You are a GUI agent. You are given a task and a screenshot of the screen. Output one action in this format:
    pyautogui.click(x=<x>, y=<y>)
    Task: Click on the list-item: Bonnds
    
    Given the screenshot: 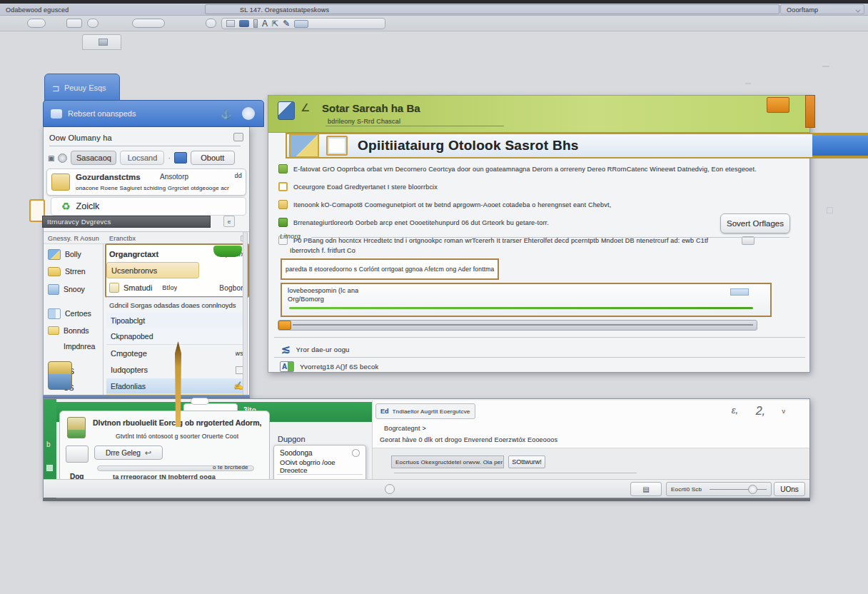 What is the action you would take?
    pyautogui.click(x=73, y=331)
    